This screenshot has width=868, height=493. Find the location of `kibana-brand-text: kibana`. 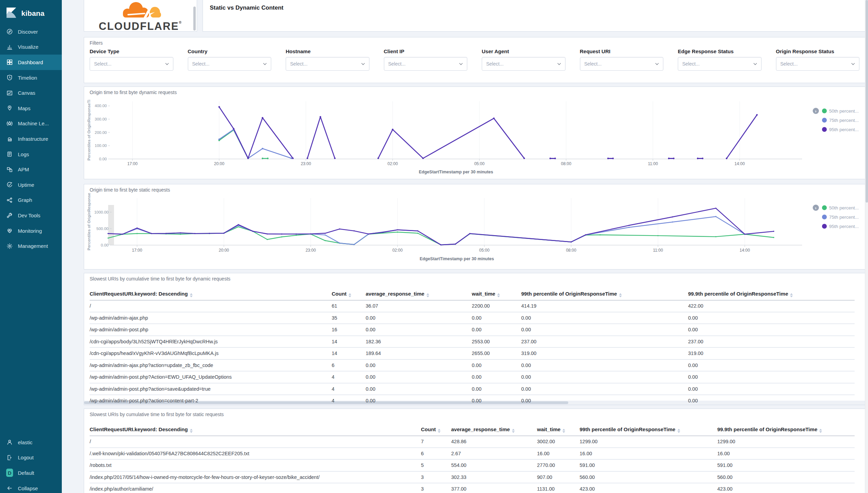

kibana-brand-text: kibana is located at coordinates (33, 13).